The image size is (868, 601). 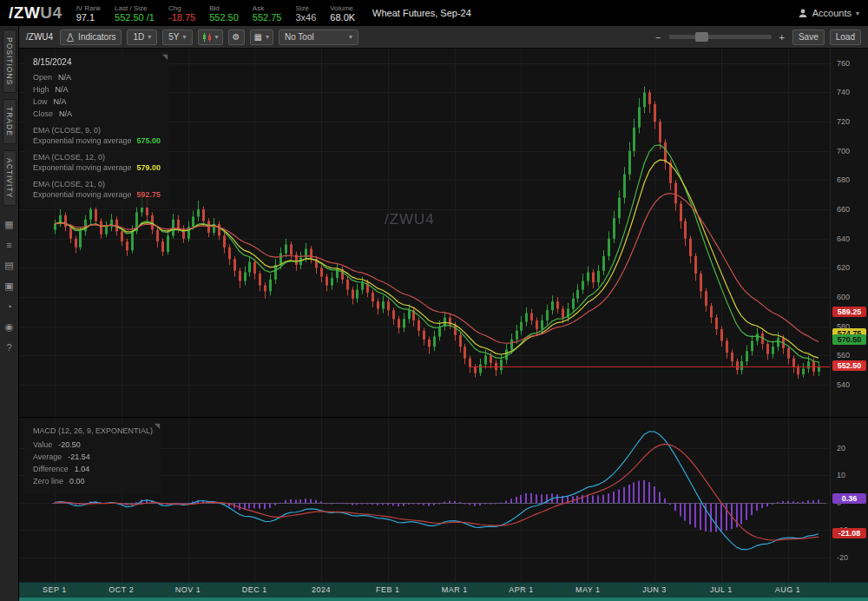 I want to click on macd-legend: ◥ MACD (12, 26, 9, EXPONENTIAL) Value-20…, so click(x=93, y=458).